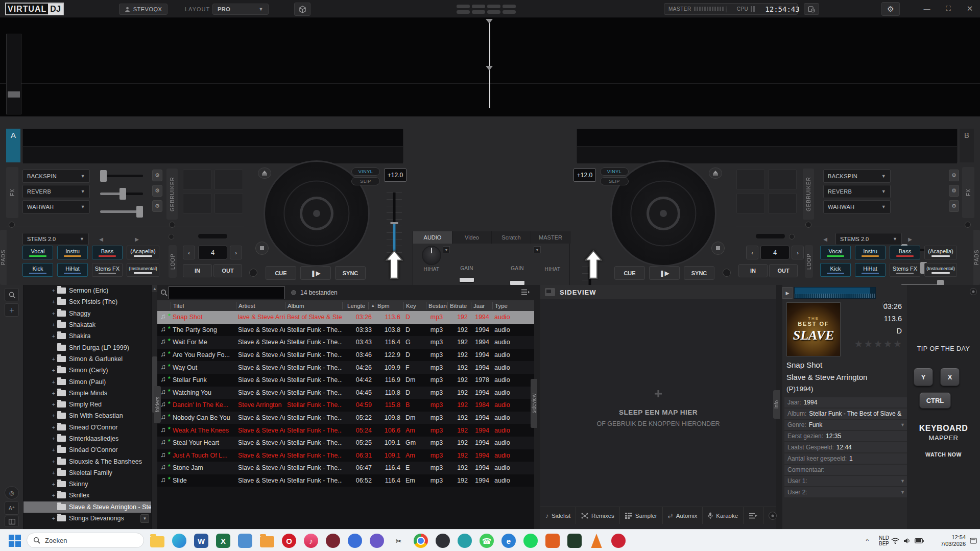  Describe the element at coordinates (346, 430) in the screenshot. I see `track-row: ♫★ Weak At The Knees Slave & Steve Ar...…` at that location.